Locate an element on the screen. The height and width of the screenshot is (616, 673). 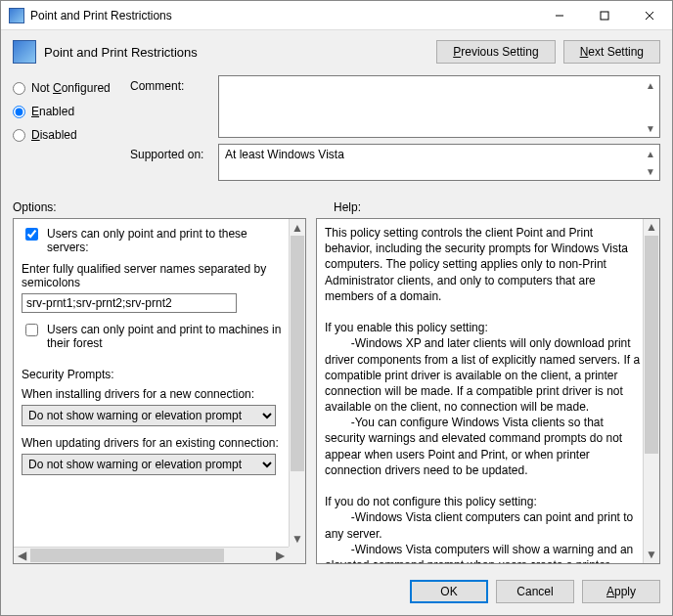
checkbox-servers-only is located at coordinates (31, 235).